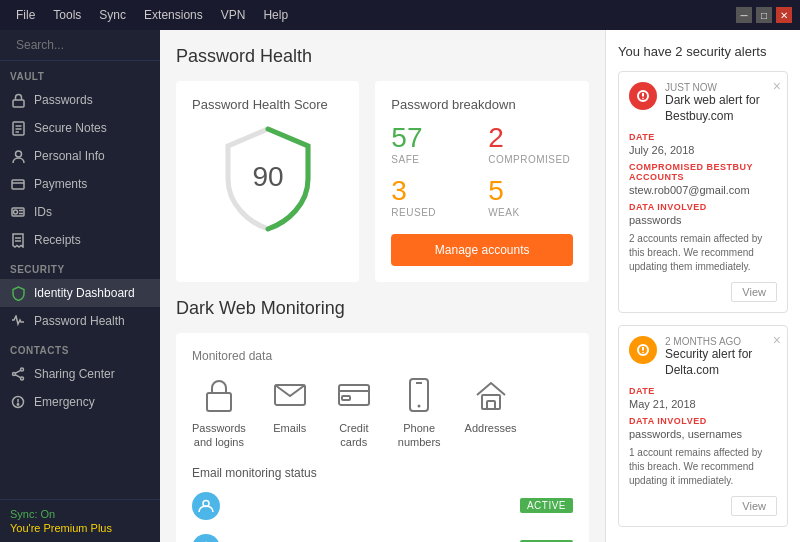  I want to click on compromised-sub: COMPROMISED, so click(530, 160).